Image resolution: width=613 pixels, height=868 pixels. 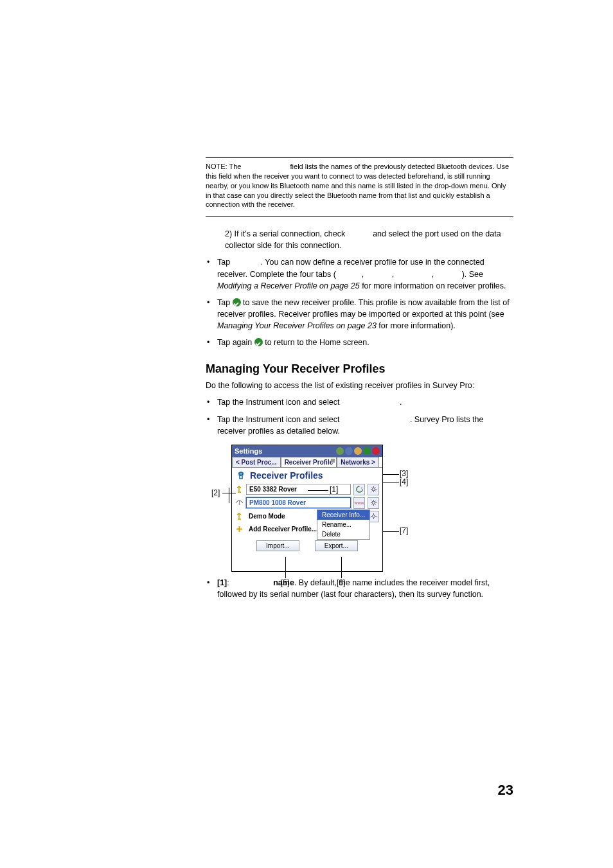 What do you see at coordinates (289, 286) in the screenshot?
I see `link-text: Modifying a Receiver Profile on page 25` at bounding box center [289, 286].